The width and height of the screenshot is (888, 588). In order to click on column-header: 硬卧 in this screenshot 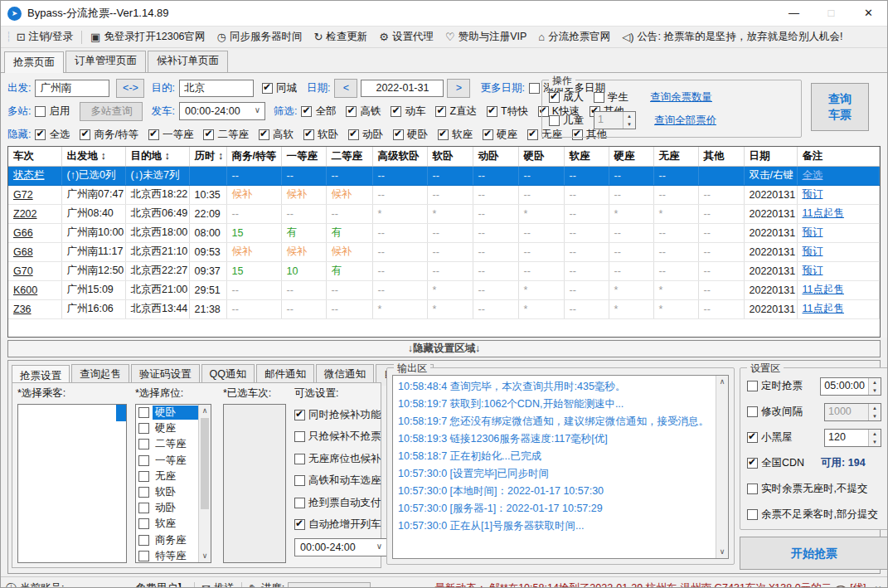, I will do `click(541, 156)`.